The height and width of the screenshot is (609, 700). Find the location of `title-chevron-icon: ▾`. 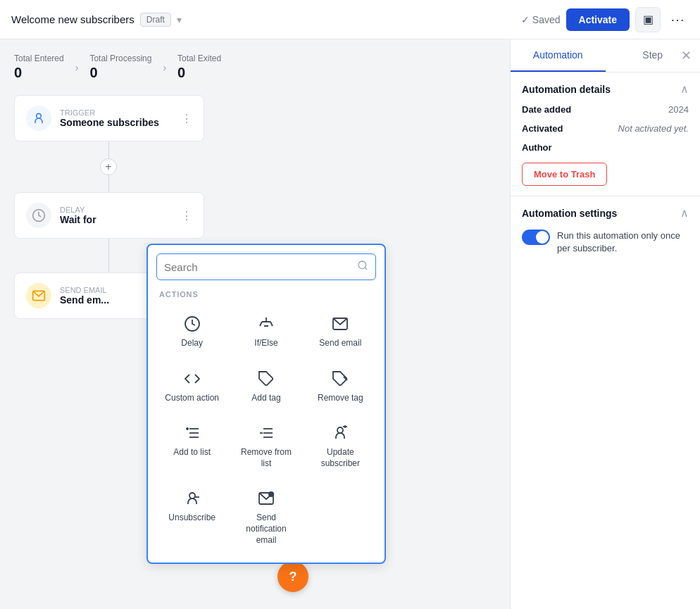

title-chevron-icon: ▾ is located at coordinates (179, 20).